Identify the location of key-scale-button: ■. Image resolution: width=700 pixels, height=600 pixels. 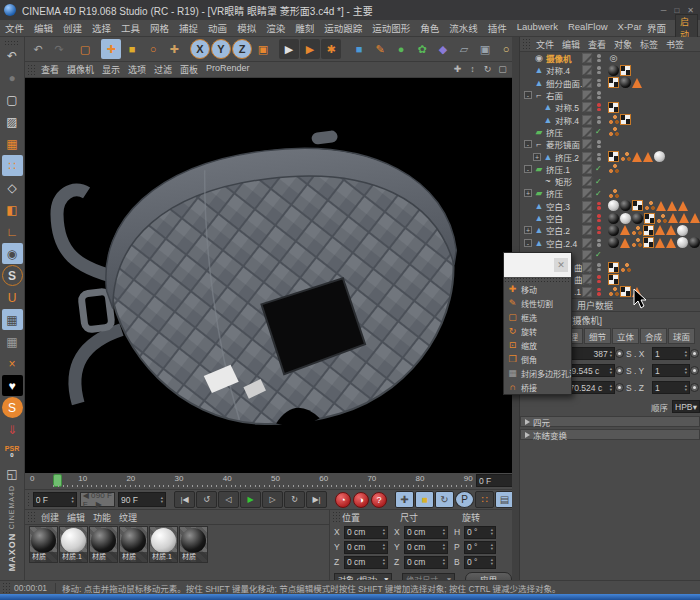
(424, 500).